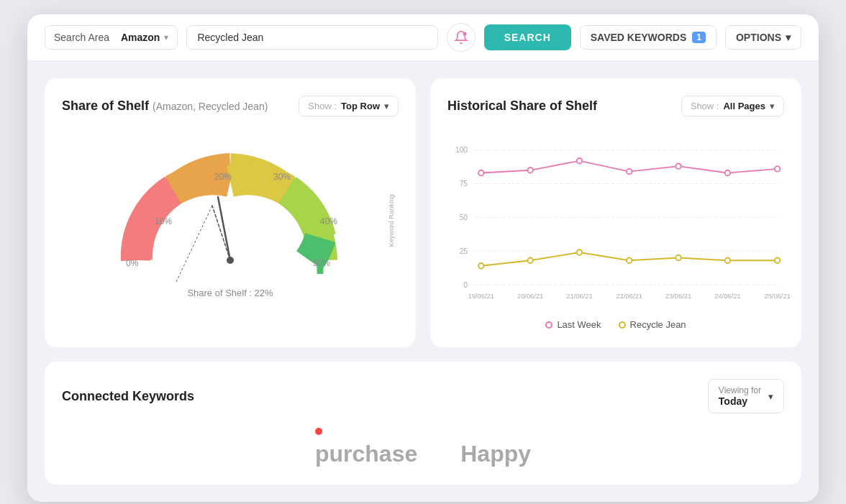  I want to click on viewing-for-value: Today, so click(740, 401).